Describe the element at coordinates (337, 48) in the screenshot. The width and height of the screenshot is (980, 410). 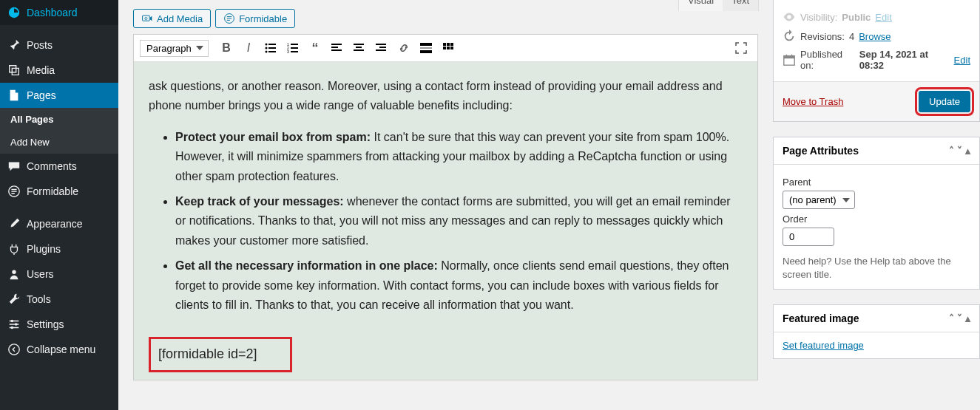
I see `align-left-button` at that location.